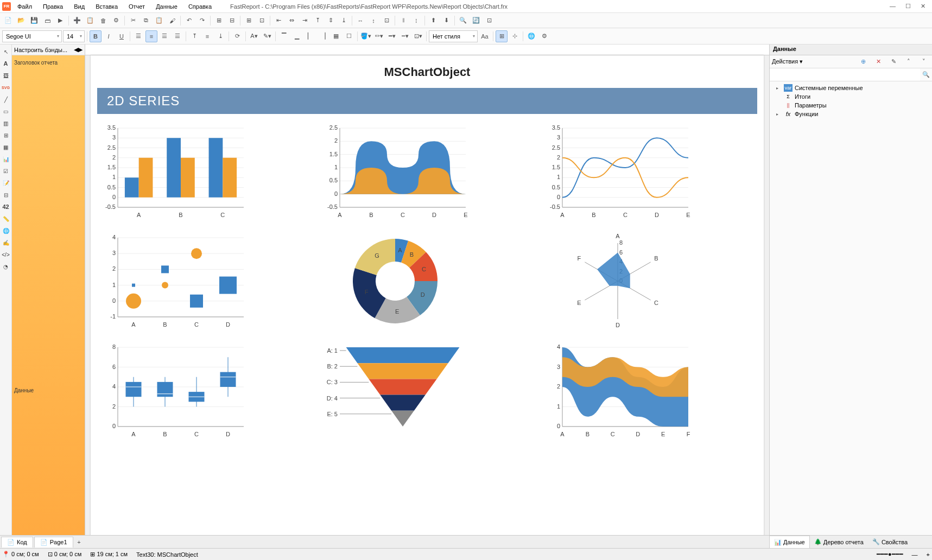 The height and width of the screenshot is (560, 932). What do you see at coordinates (205, 284) in the screenshot?
I see `chart-object-3: -101234ABCD` at bounding box center [205, 284].